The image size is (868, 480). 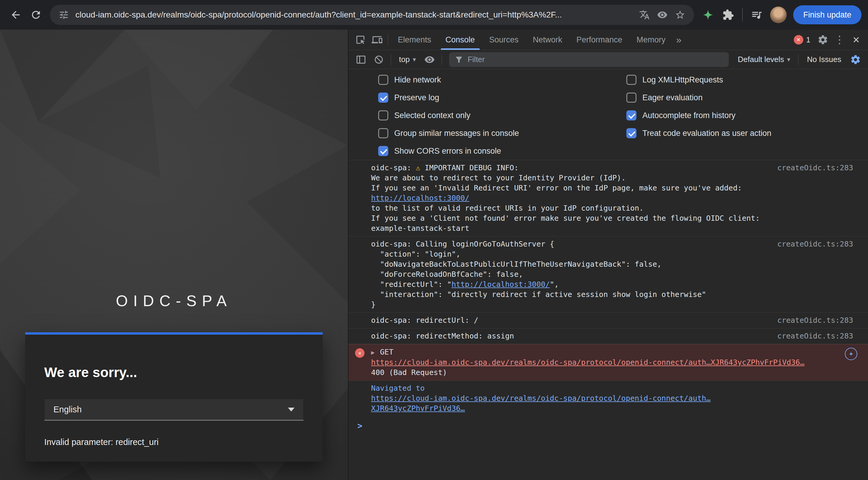 I want to click on issues-counter: No Issues, so click(x=824, y=59).